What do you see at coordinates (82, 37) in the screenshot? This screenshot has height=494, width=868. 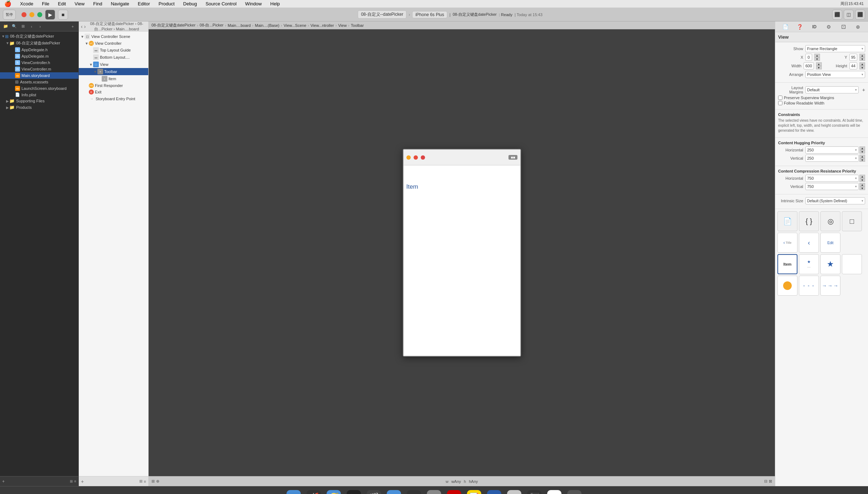 I see `toggle-vc-scene: ▼` at bounding box center [82, 37].